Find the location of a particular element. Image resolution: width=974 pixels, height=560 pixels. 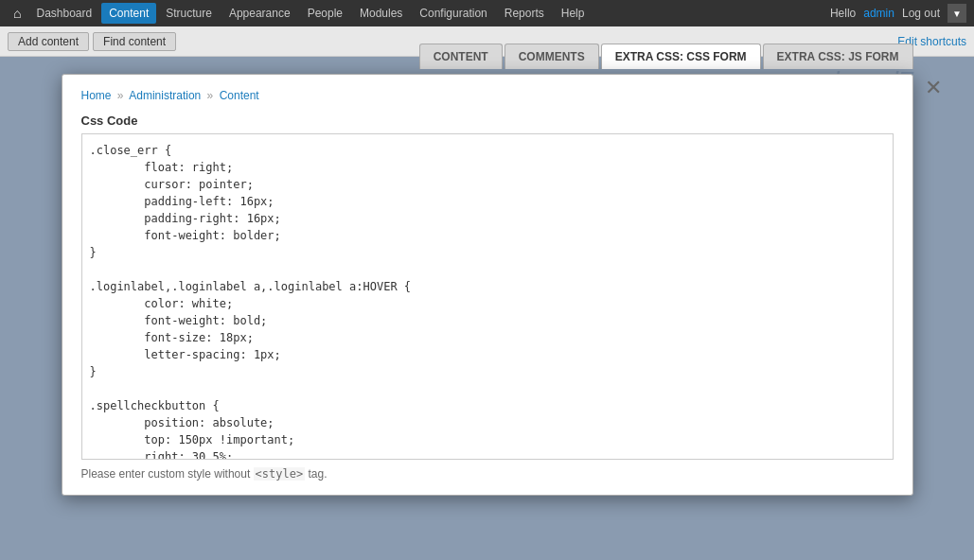

username: admin is located at coordinates (878, 13).